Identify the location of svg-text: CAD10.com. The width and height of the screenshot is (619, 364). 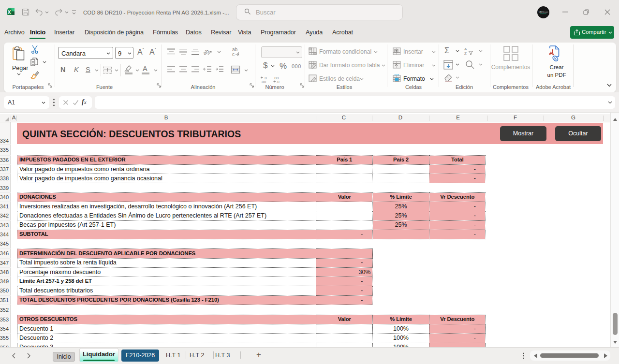
(544, 12).